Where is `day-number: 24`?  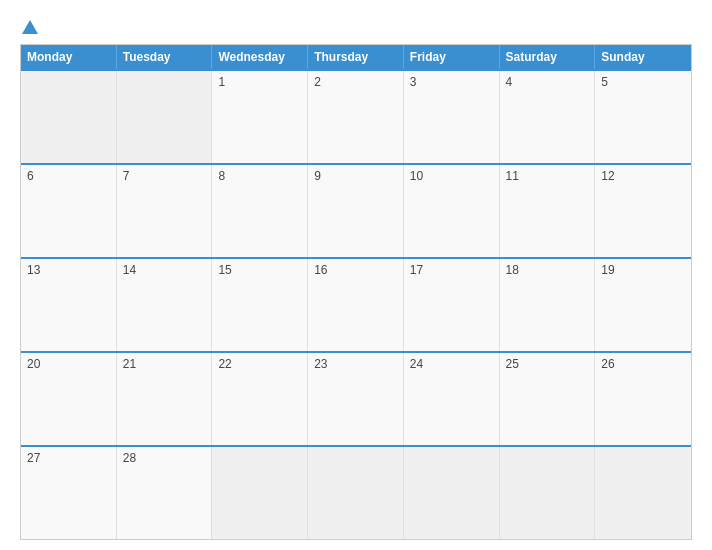
day-number: 24 is located at coordinates (416, 364).